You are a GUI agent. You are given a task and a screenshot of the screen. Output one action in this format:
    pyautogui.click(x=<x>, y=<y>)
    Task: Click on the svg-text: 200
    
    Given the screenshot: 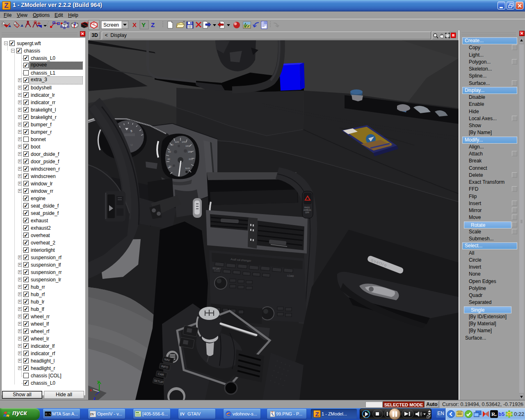 What is the action you would take?
    pyautogui.click(x=191, y=159)
    